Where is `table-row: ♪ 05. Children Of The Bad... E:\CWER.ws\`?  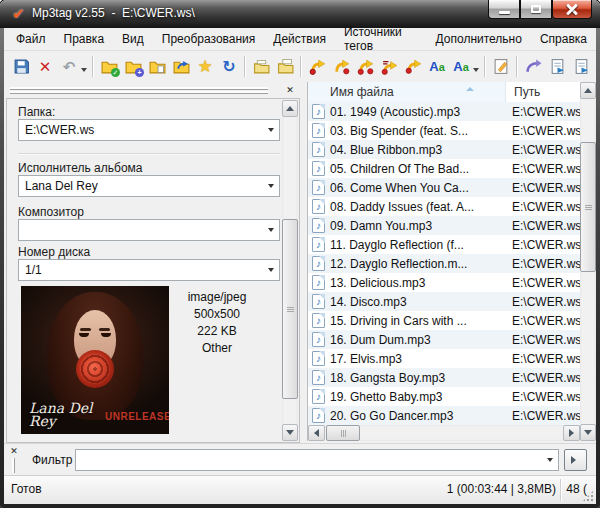
table-row: ♪ 05. Children Of The Bad... E:\CWER.ws\ is located at coordinates (444, 168).